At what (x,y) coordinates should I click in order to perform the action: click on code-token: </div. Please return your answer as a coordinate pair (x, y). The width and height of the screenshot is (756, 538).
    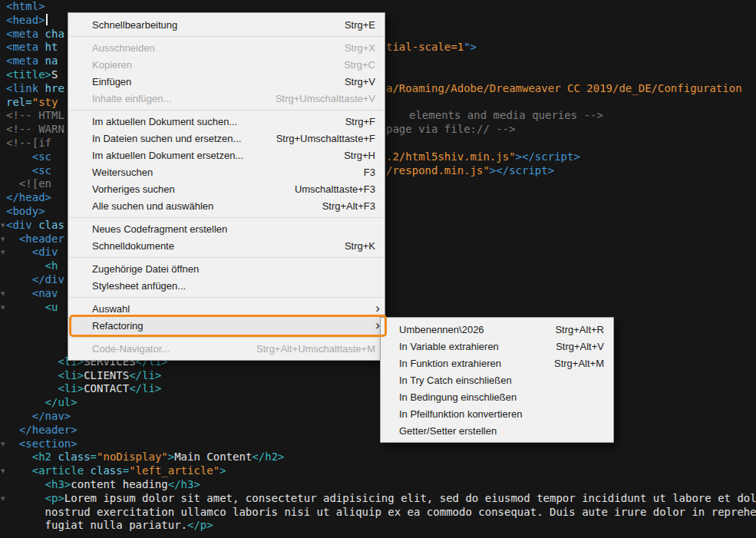
    Looking at the image, I should click on (35, 279).